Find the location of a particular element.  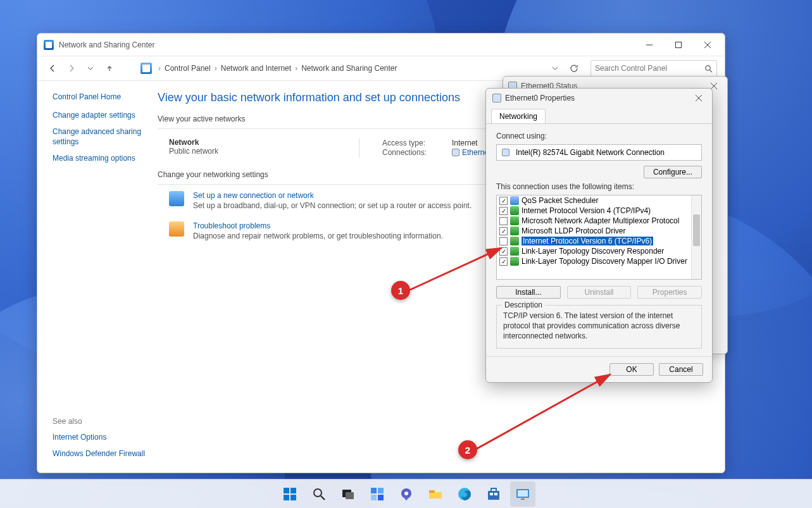

file-explorer-button is located at coordinates (435, 494).